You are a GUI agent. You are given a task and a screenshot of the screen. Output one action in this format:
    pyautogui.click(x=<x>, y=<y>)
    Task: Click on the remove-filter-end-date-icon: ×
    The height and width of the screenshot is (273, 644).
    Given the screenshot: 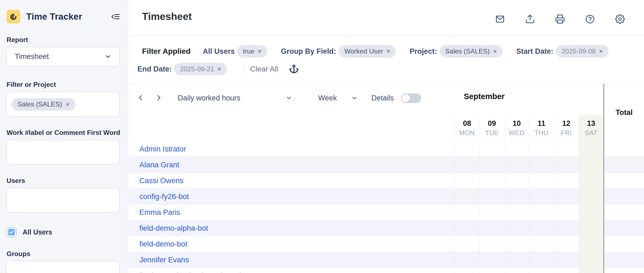 What is the action you would take?
    pyautogui.click(x=219, y=69)
    